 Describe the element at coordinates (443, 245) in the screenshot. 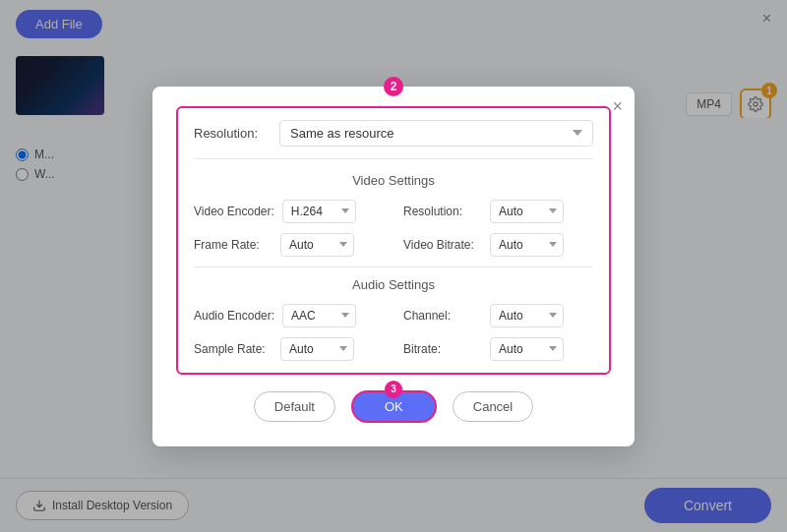

I see `video-bitrate-label: Video Bitrate:` at that location.